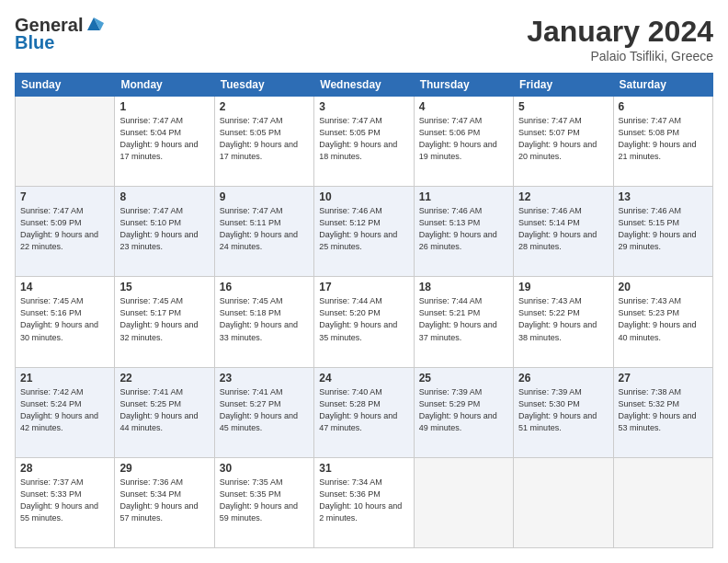  What do you see at coordinates (264, 232) in the screenshot?
I see `table-row: 9Sunrise: 7:47 AMSunset: 5:11 PMDaylight…` at bounding box center [264, 232].